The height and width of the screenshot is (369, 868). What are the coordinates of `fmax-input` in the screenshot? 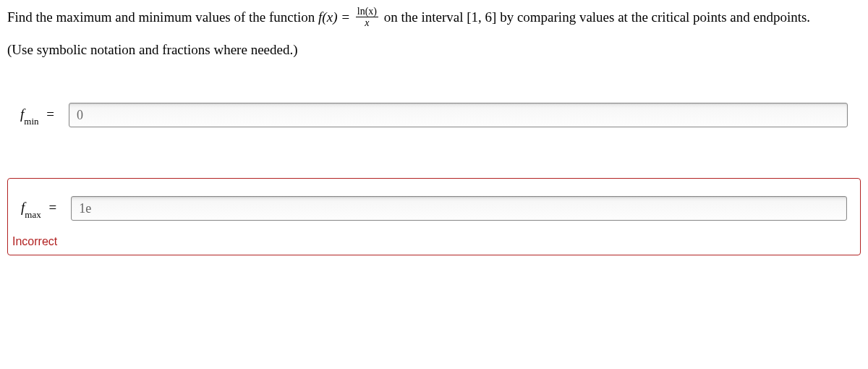 It's located at (459, 208).